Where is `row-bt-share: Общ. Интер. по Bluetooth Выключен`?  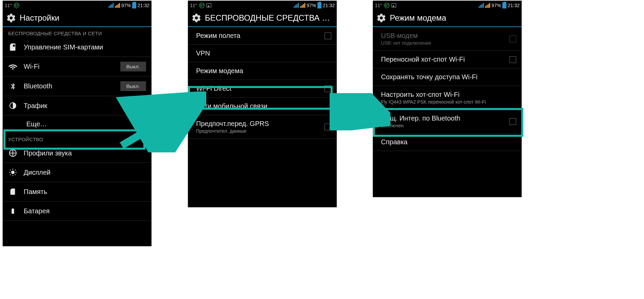
row-bt-share: Общ. Интер. по Bluetooth Выключен is located at coordinates (447, 122).